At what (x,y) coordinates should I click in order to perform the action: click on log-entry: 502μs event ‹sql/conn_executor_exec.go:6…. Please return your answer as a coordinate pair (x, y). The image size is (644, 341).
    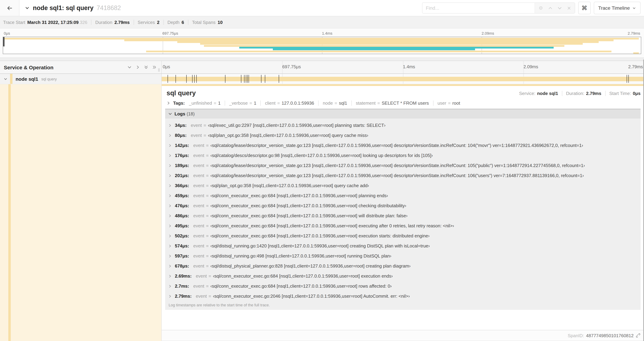
    Looking at the image, I should click on (403, 236).